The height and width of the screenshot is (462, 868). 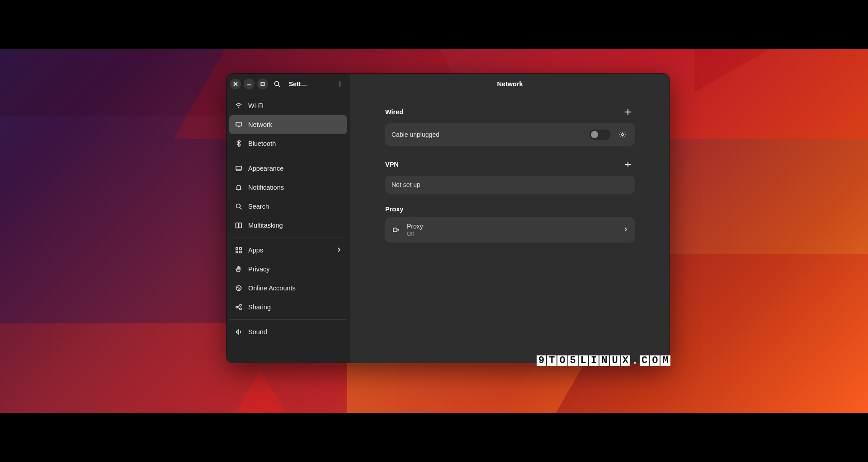 I want to click on display-icon, so click(x=239, y=125).